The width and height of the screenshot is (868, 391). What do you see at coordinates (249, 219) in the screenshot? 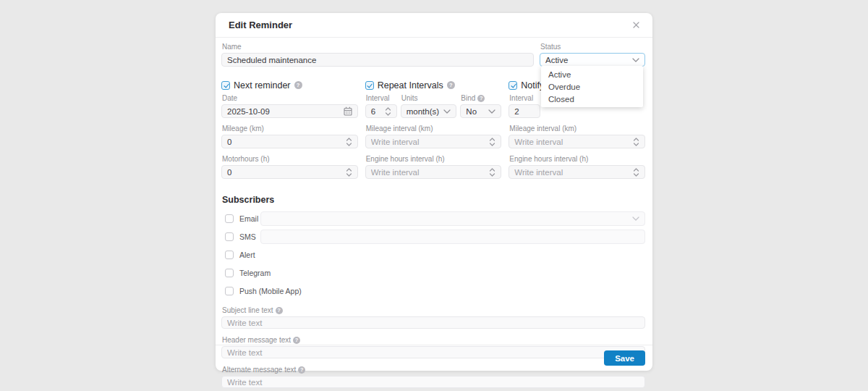
I see `email-label: Email` at bounding box center [249, 219].